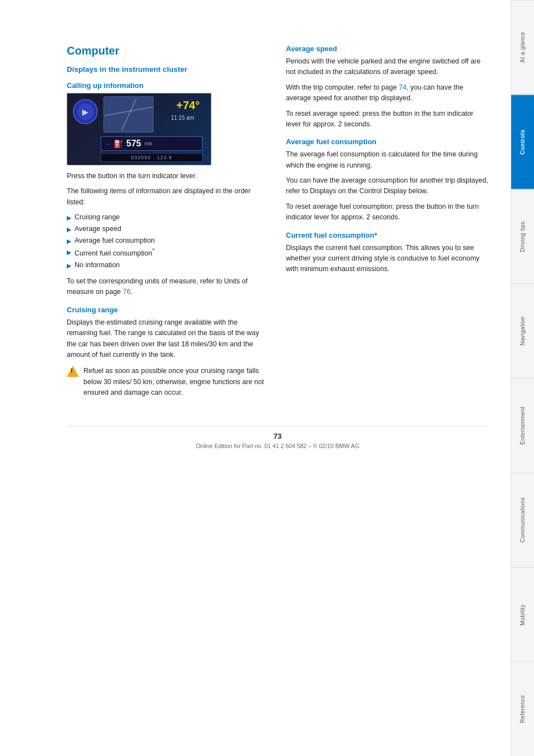  I want to click on page-74-link-text: 74, so click(403, 87).